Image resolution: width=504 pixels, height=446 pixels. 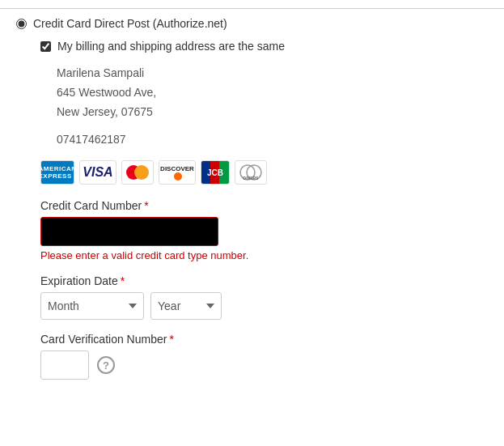 What do you see at coordinates (264, 281) in the screenshot?
I see `expiry-label: Expiration Date*` at bounding box center [264, 281].